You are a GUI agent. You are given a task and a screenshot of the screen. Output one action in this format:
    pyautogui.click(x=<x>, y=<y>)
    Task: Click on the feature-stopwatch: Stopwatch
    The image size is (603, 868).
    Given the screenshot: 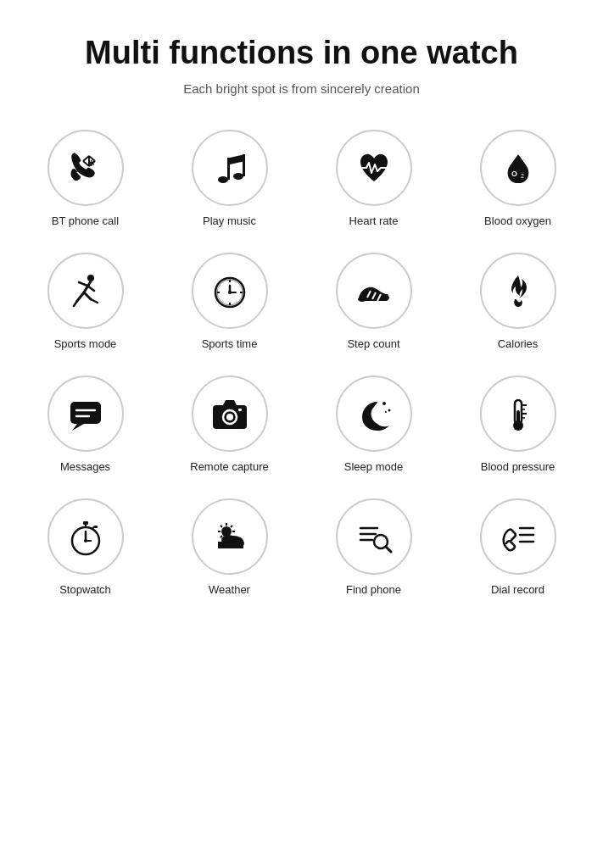 What is the action you would take?
    pyautogui.click(x=86, y=548)
    